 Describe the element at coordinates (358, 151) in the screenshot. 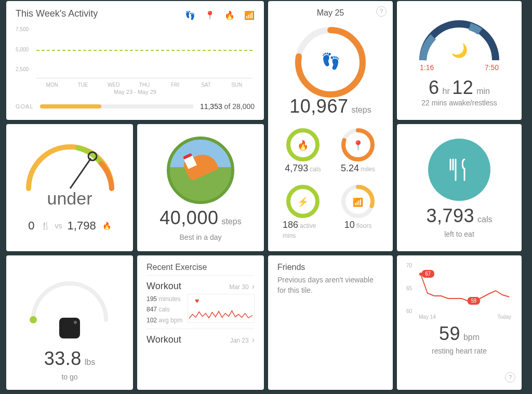

I see `distance-ring: 📍 5.24miles` at that location.